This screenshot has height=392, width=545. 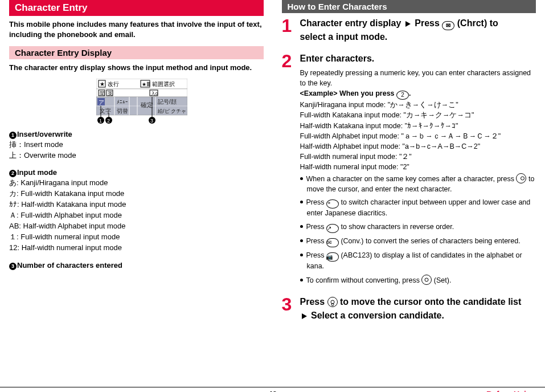 I want to click on block2-line: あ: Kanji/Hiragana input mode, so click(x=137, y=183).